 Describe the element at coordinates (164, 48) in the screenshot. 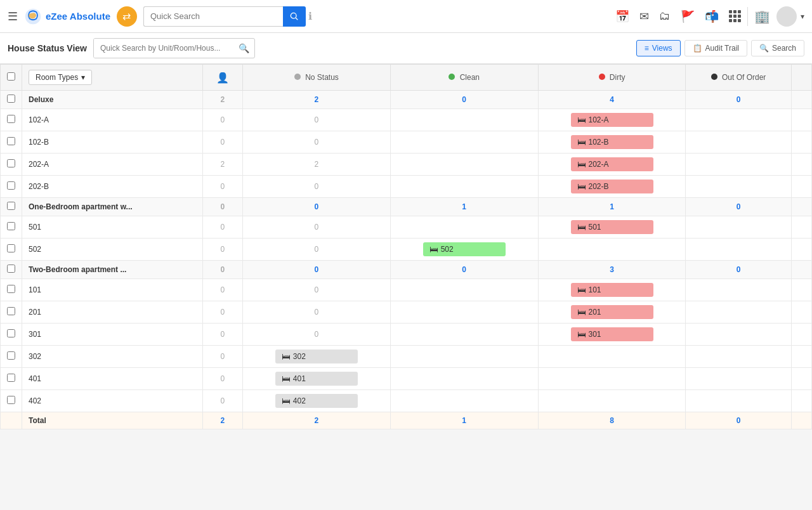

I see `unit-search-input` at that location.